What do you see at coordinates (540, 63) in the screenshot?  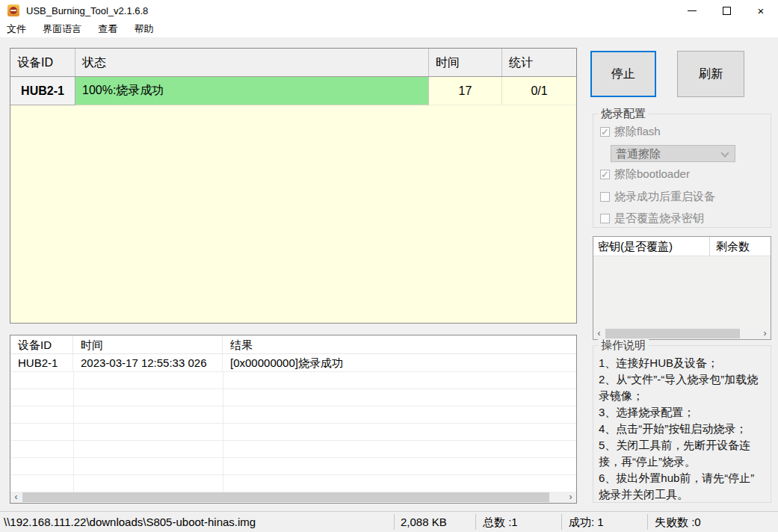 I see `header-stat: 统计` at bounding box center [540, 63].